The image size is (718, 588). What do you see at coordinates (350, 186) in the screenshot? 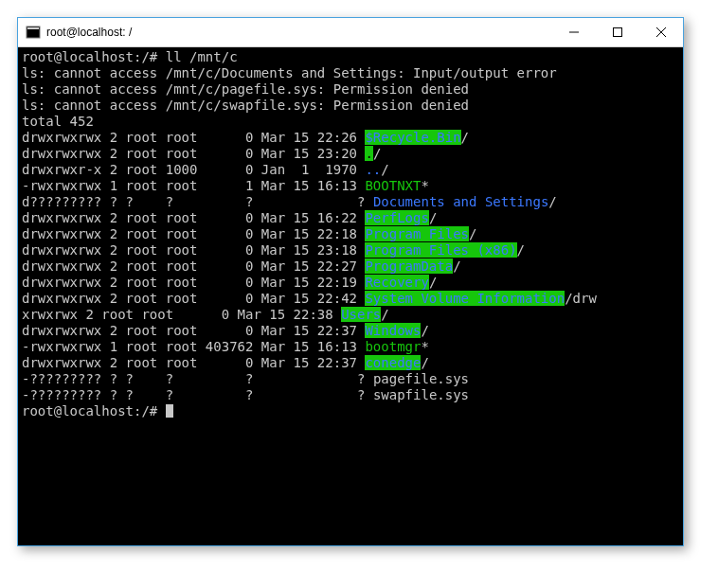
I see `listing-row: -rwxrwxrwx 1 root root 1 Mar 15 16:13 BO…` at bounding box center [350, 186].